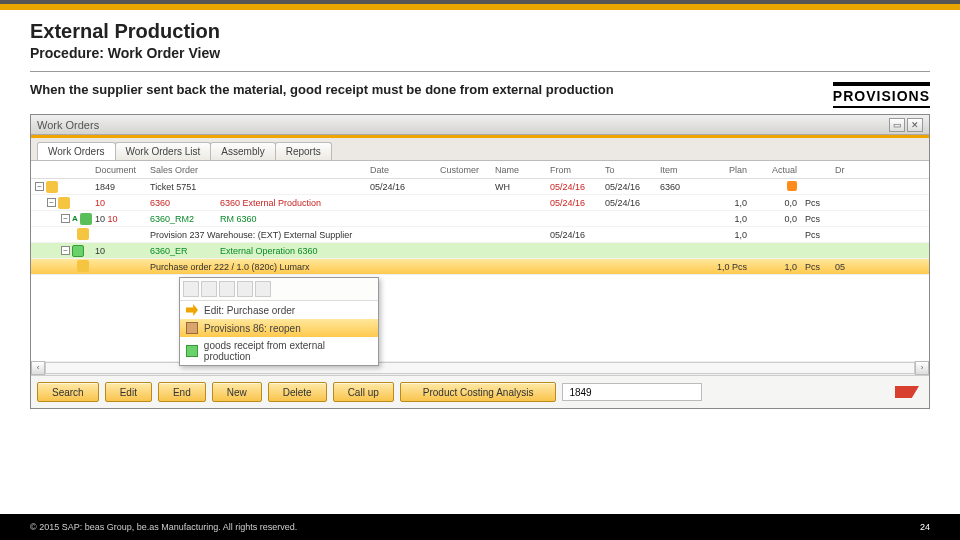  Describe the element at coordinates (182, 392) in the screenshot. I see `end-button: End` at that location.